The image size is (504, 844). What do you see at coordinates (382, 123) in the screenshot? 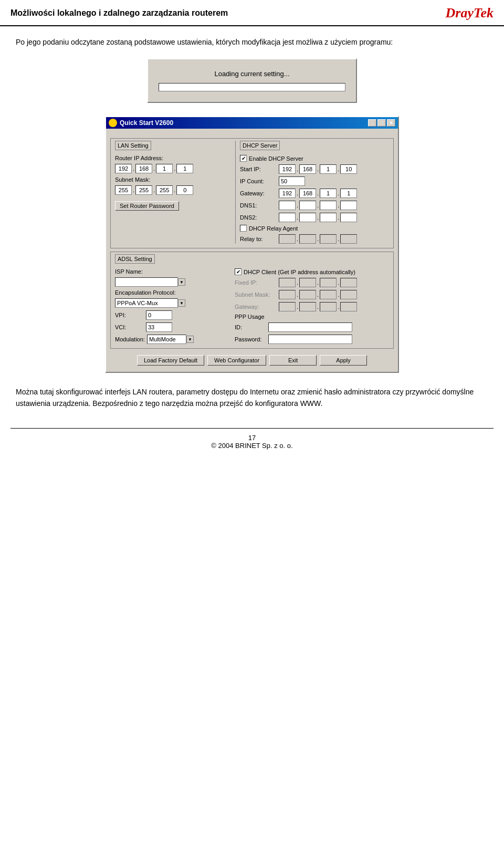
I see `restore-button: □` at bounding box center [382, 123].